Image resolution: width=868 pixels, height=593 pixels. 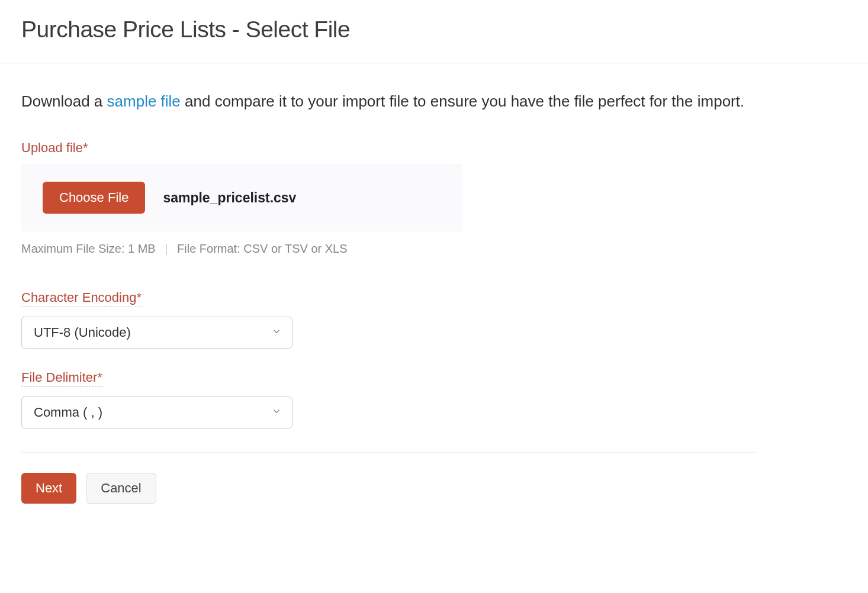 I want to click on character-encoding-select-wrap: UTF-8 (Unicode), so click(x=157, y=333).